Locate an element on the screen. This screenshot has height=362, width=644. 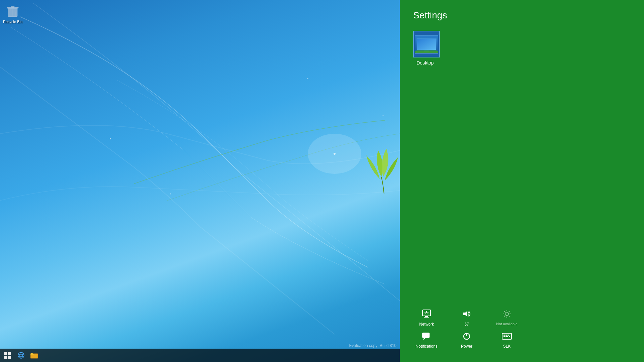
notifications-label: Notifications is located at coordinates (426, 346).